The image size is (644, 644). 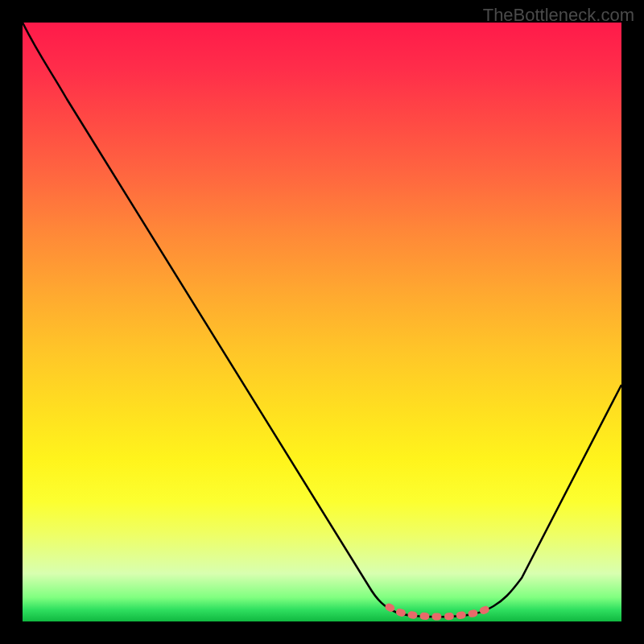 I want to click on watermark-text: TheBottleneck.com, so click(x=559, y=15).